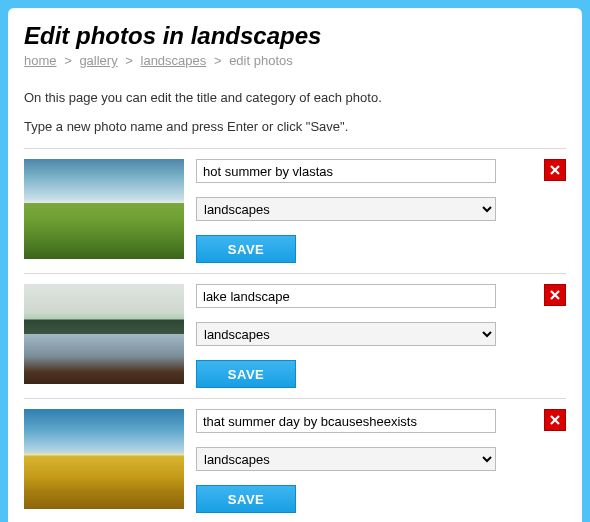 The image size is (590, 522). I want to click on breadcrumb-current: edit photos, so click(261, 60).